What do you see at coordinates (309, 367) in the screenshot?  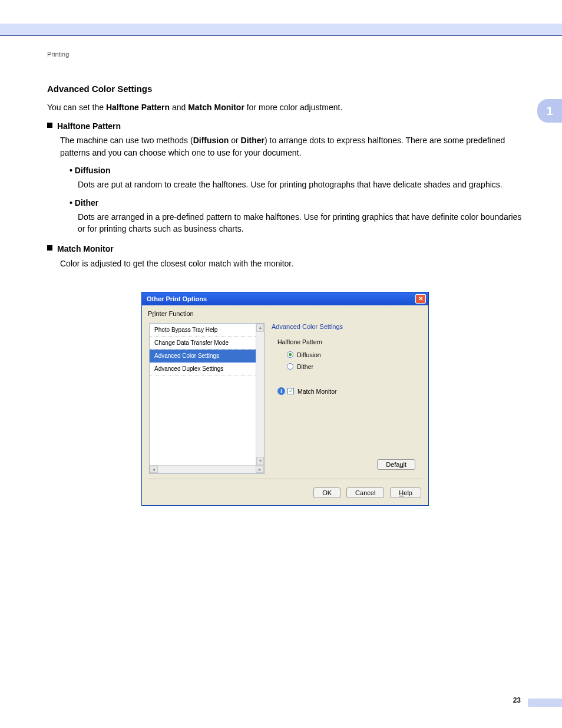 I see `text: her` at bounding box center [309, 367].